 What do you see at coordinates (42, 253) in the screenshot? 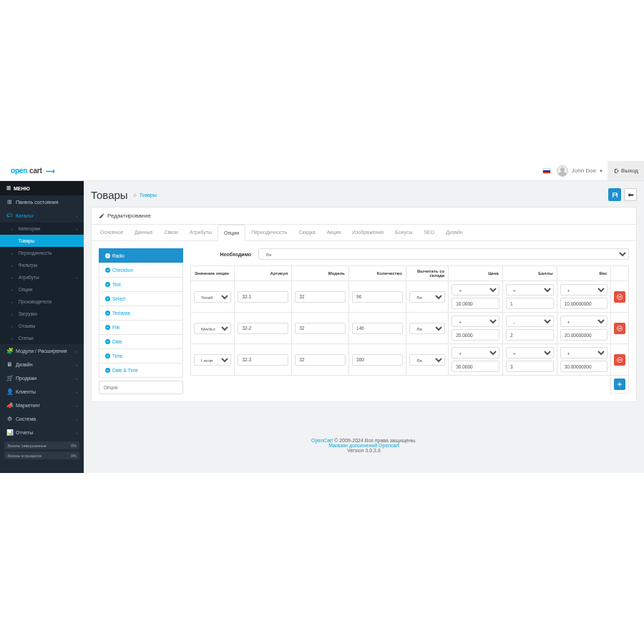
I see `sidebar-sub-item: ›Периодичность` at bounding box center [42, 253].